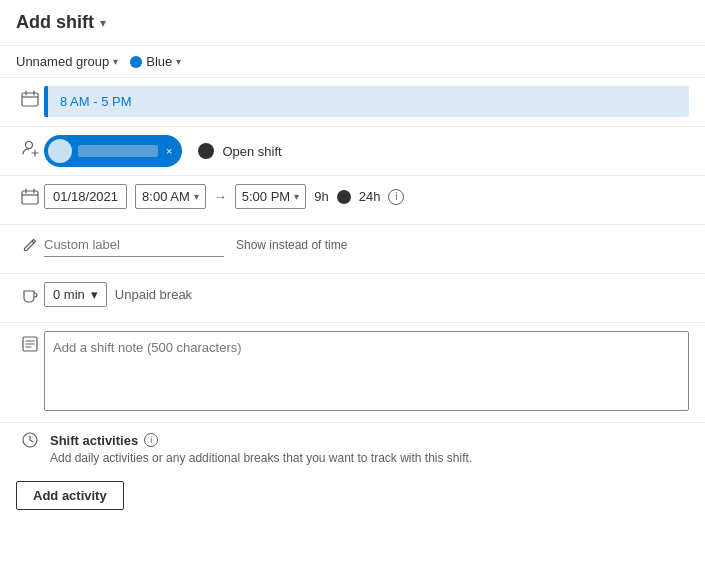  What do you see at coordinates (30, 342) in the screenshot?
I see `note-icon` at bounding box center [30, 342].